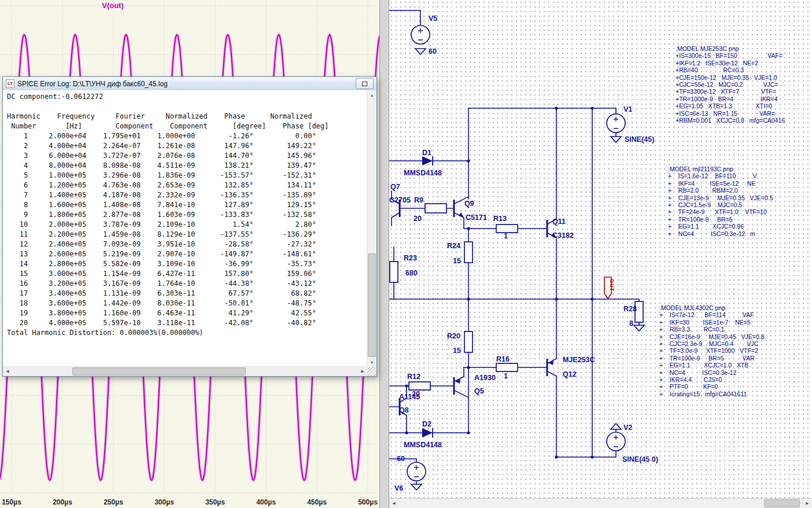 The image size is (812, 508). Describe the element at coordinates (396, 187) in the screenshot. I see `component-label: Q7` at that location.